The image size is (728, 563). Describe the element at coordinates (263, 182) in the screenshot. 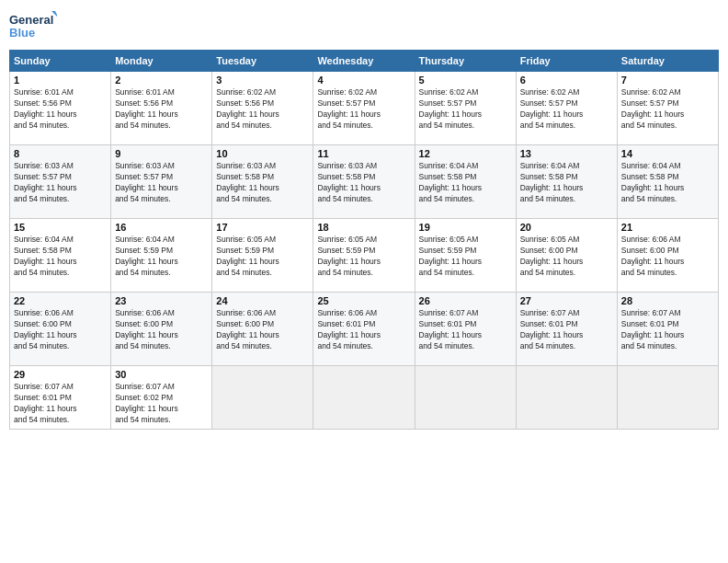

I see `calendar-cell: 10 Sunrise: 6:03 AMSunset: 5:58 PMDaylig…` at that location.